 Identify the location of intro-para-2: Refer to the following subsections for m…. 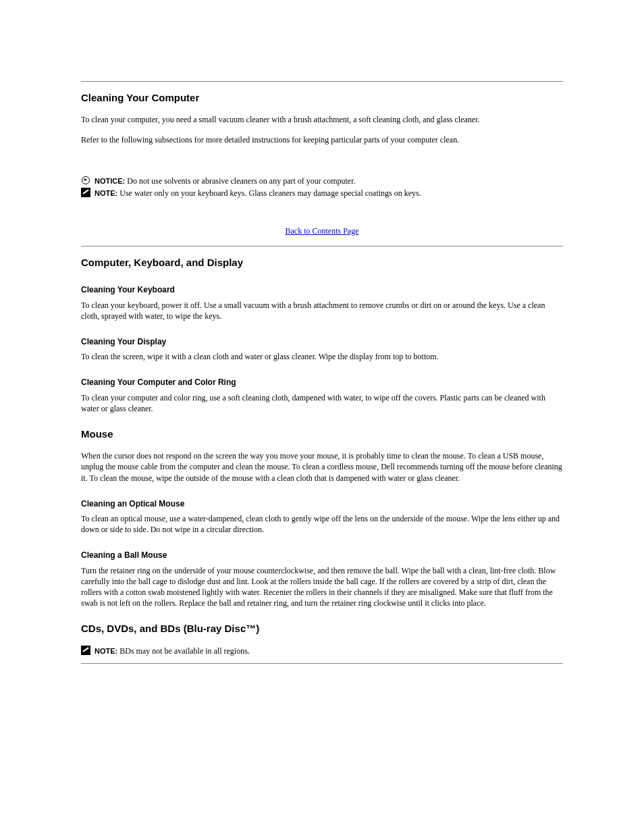
(322, 140).